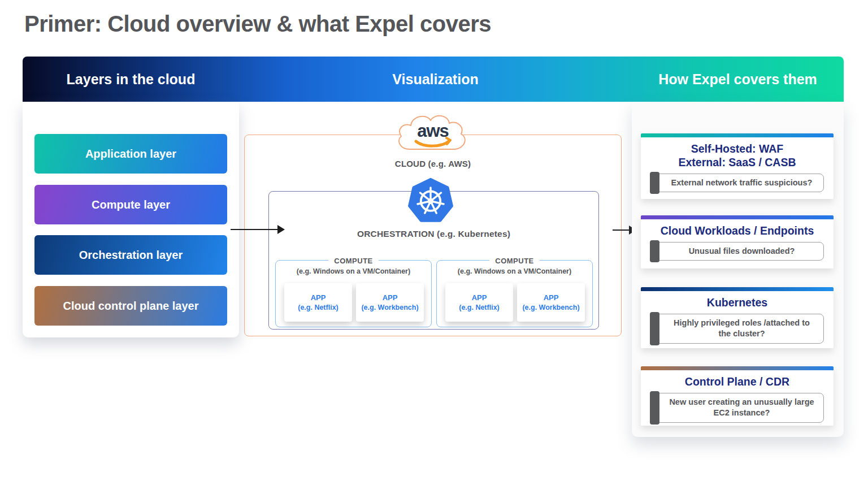 This screenshot has width=868, height=485. What do you see at coordinates (737, 166) in the screenshot?
I see `coverage-card-waf-saas-casb: Self-Hosted: WAF External: SaaS / CASB E…` at bounding box center [737, 166].